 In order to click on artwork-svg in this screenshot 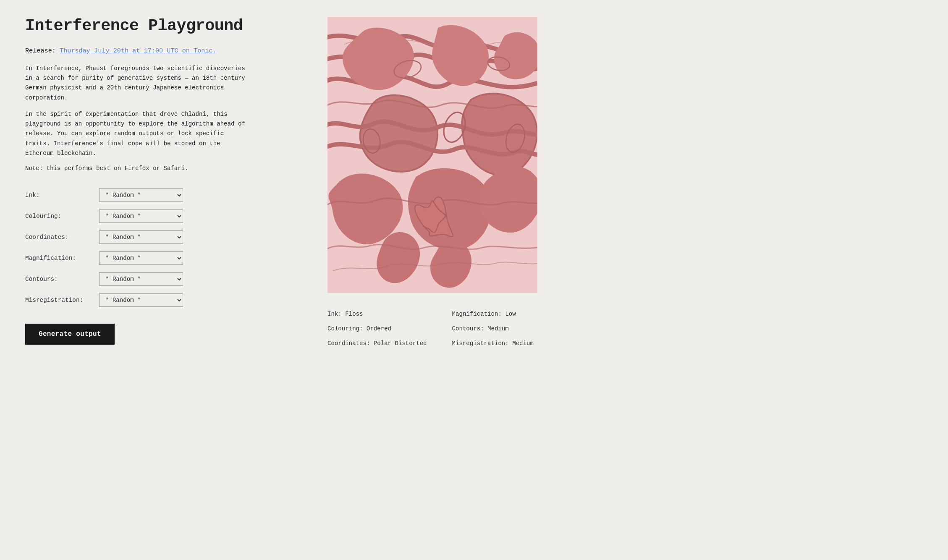, I will do `click(432, 155)`.